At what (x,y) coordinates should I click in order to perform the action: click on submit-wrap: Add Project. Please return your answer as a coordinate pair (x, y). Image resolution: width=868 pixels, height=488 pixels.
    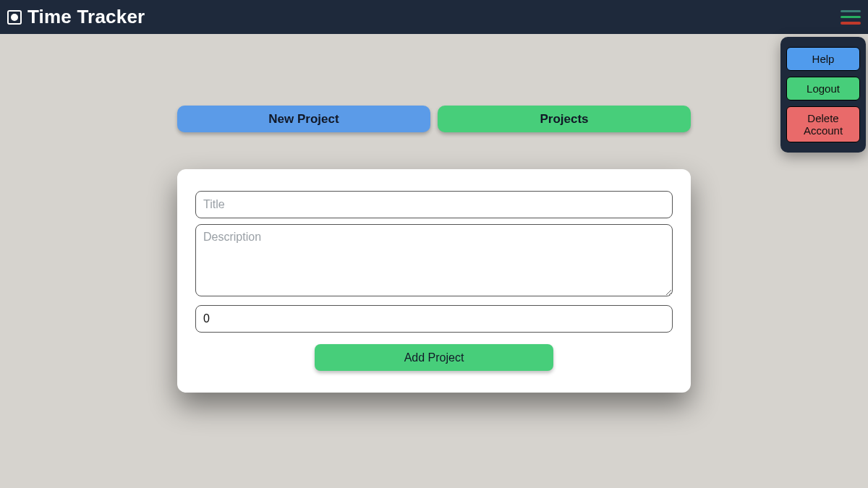
    Looking at the image, I should click on (434, 357).